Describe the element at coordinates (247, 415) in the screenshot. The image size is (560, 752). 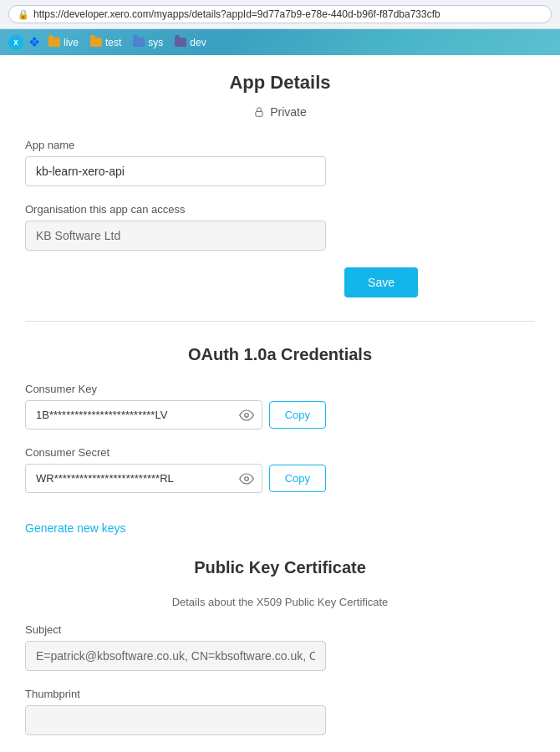
I see `consumer-key-eye-button` at that location.